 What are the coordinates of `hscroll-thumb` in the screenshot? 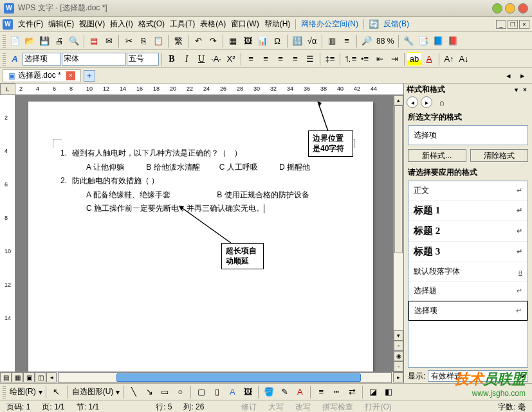 It's located at (239, 378).